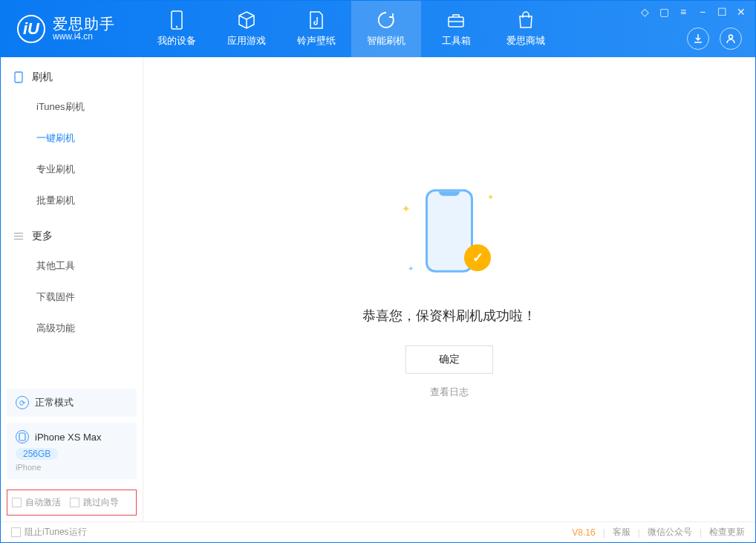 This screenshot has width=756, height=543. Describe the element at coordinates (316, 20) in the screenshot. I see `music-file-icon` at that location.